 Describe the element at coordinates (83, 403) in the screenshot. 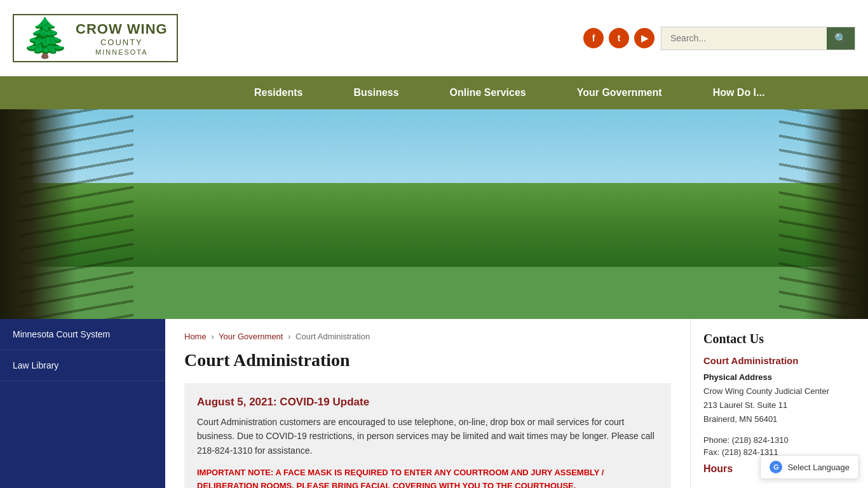

I see `left-sidebar: Minnesota Court System Law Library` at that location.